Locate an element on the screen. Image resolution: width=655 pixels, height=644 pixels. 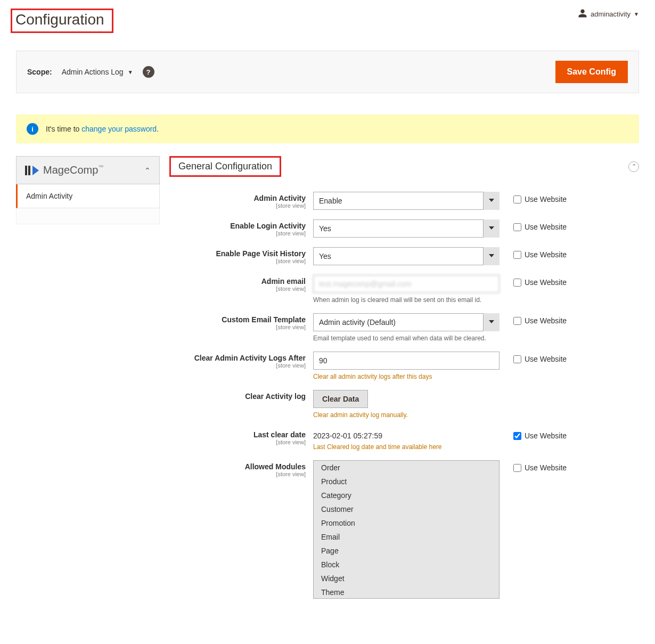
module-option: Email is located at coordinates (406, 537).